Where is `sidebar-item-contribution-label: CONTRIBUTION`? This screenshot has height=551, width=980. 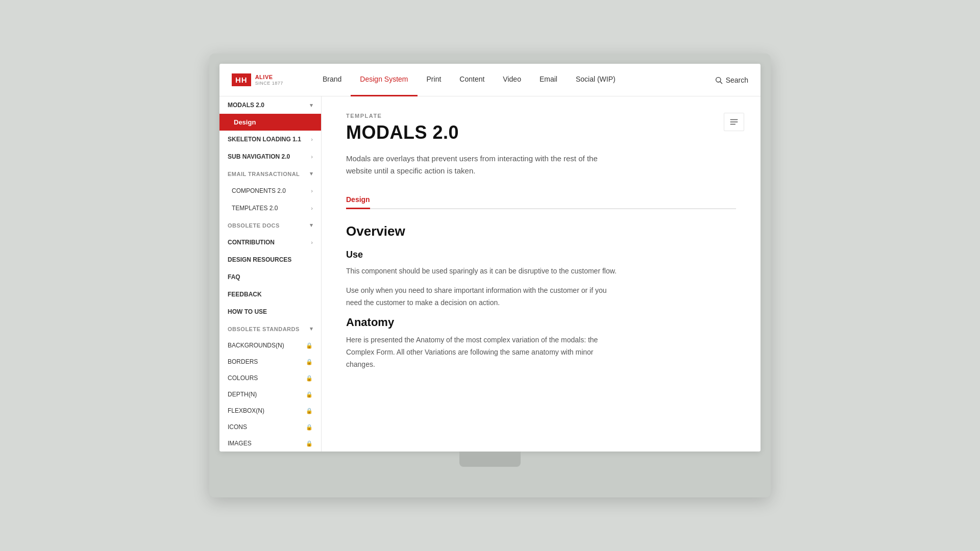
sidebar-item-contribution-label: CONTRIBUTION is located at coordinates (251, 242).